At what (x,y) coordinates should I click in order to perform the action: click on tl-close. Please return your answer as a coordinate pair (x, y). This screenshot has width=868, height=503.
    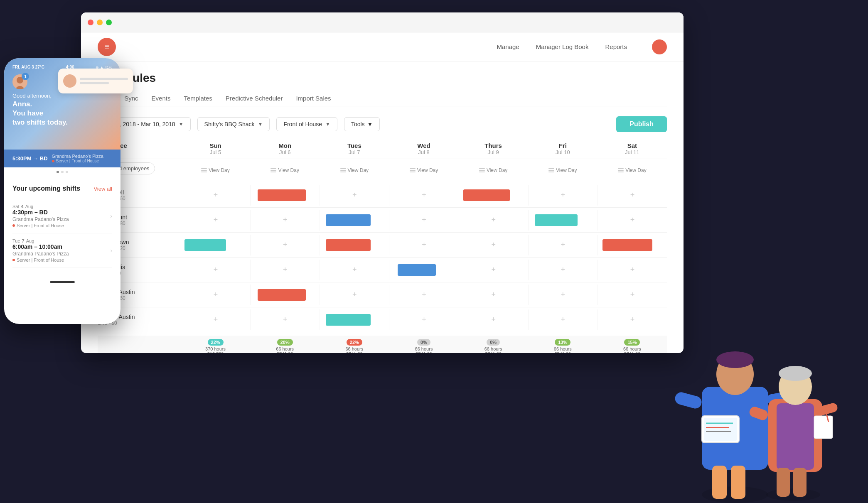
    Looking at the image, I should click on (91, 22).